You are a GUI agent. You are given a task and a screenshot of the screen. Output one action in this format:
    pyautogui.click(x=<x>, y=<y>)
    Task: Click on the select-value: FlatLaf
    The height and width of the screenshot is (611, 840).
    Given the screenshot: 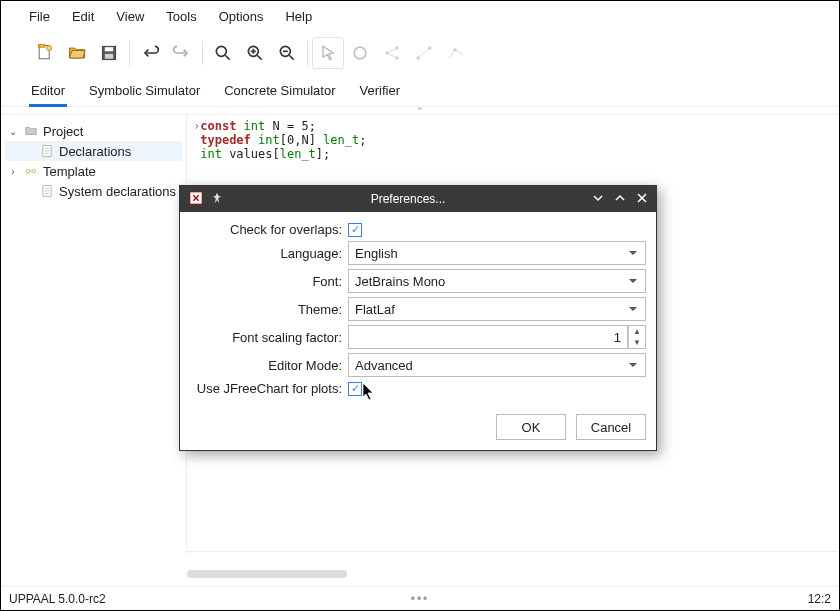 What is the action you would take?
    pyautogui.click(x=375, y=310)
    